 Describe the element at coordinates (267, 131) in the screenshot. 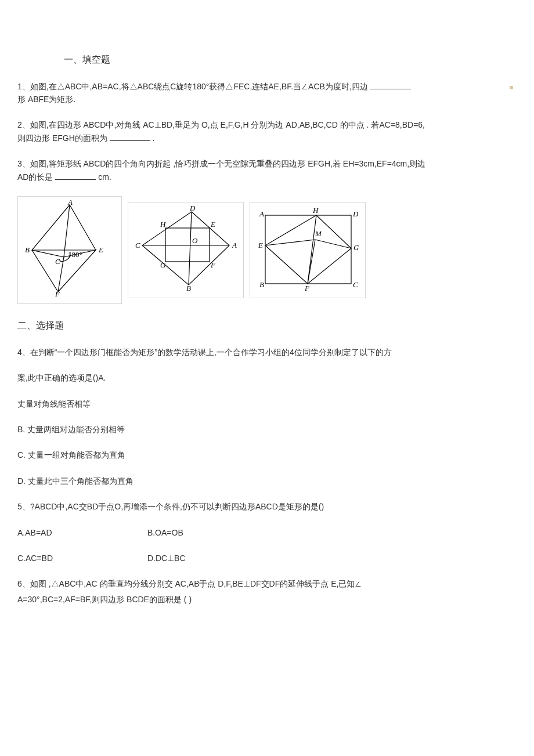

I see `question-2: 2、如图,在四边形 ABCD中,对角线 AC⊥BD,垂足为 O,点 E,F,G,…` at that location.